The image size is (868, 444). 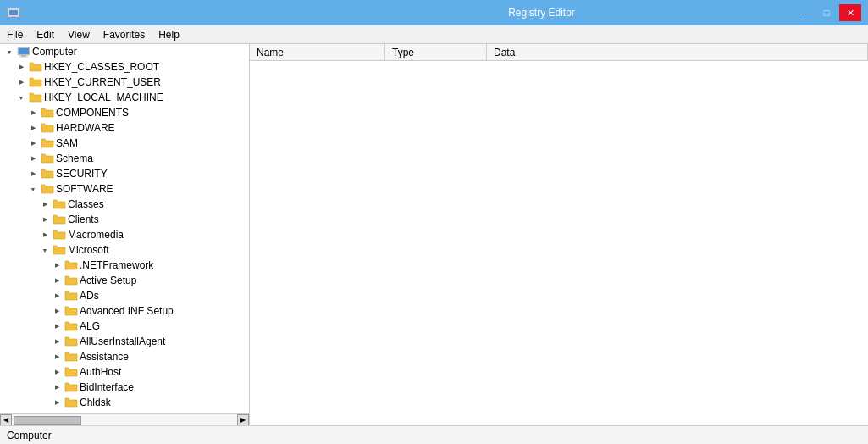 I want to click on tree-label-alluserinstallagent: AllUserInstallAgent, so click(x=122, y=341).